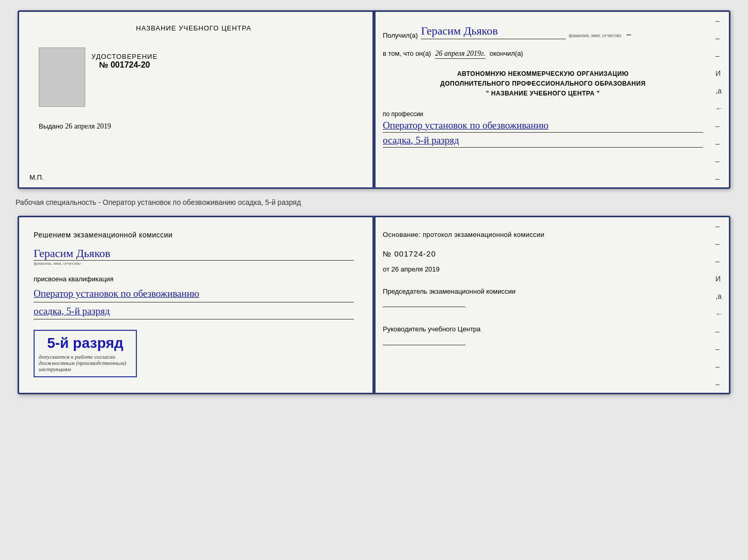 This screenshot has height=560, width=748. Describe the element at coordinates (543, 129) in the screenshot. I see `profession-block: по профессии Оператор установок по обезв…` at that location.